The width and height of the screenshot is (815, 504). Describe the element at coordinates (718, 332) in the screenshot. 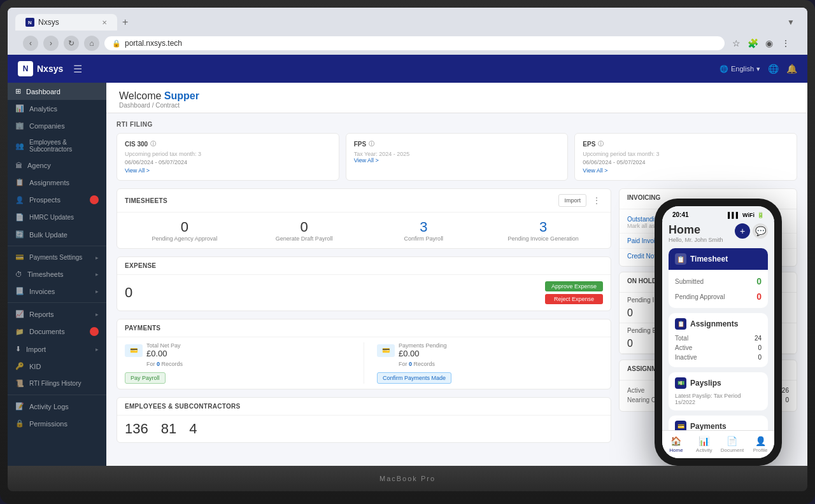

I see `phone-overlay: 20:41 ▌▌▌ WiFi 🔋 Home Hello, Mr. John Sm…` at that location.